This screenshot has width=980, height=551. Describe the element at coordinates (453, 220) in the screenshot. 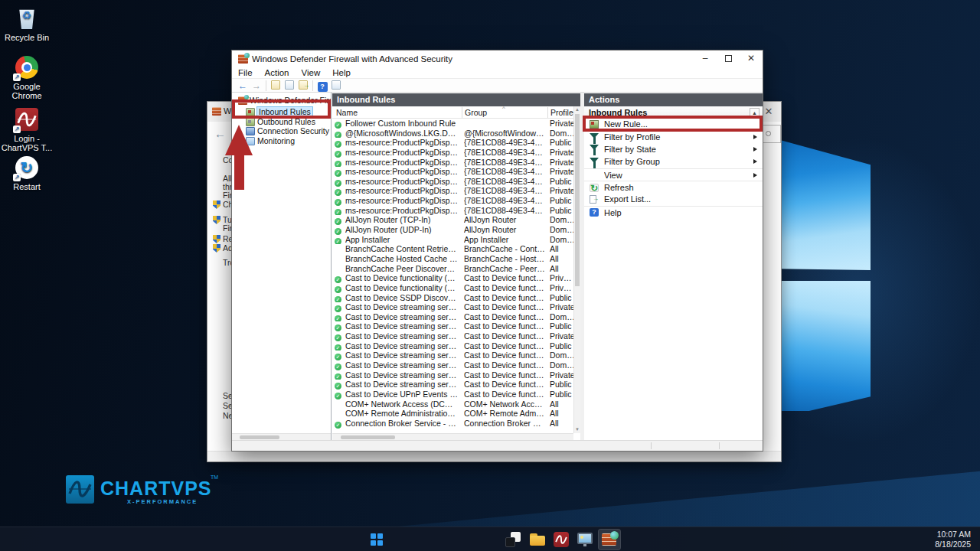

I see `rule-row: ✓ AllJoyn Router (TCP-In) AllJoyn Router…` at that location.